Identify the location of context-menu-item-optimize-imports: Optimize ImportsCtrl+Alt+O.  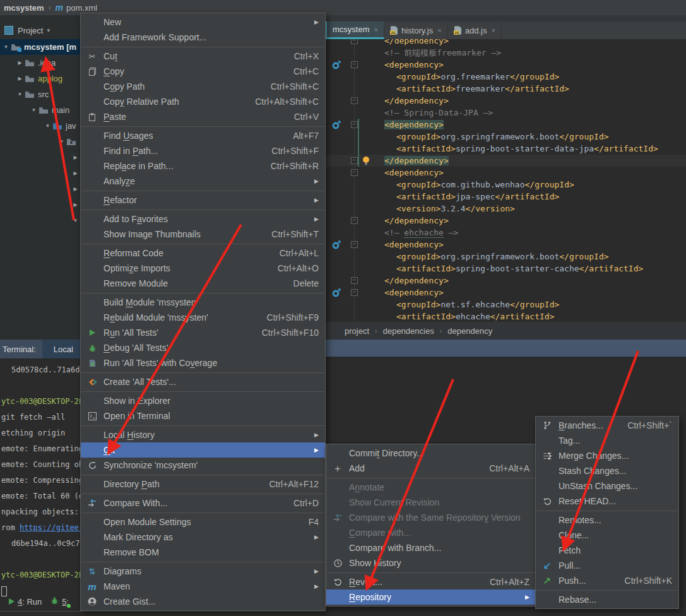
(203, 268).